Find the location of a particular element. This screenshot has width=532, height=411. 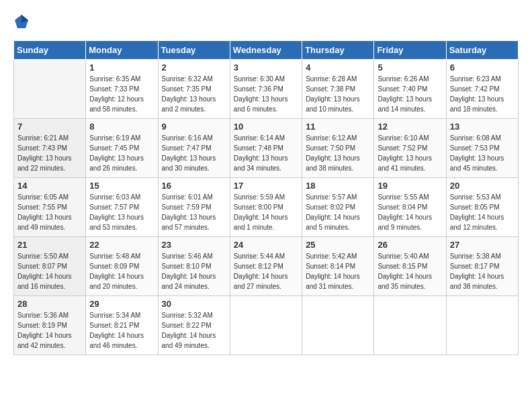

day-number: 7 is located at coordinates (50, 126).